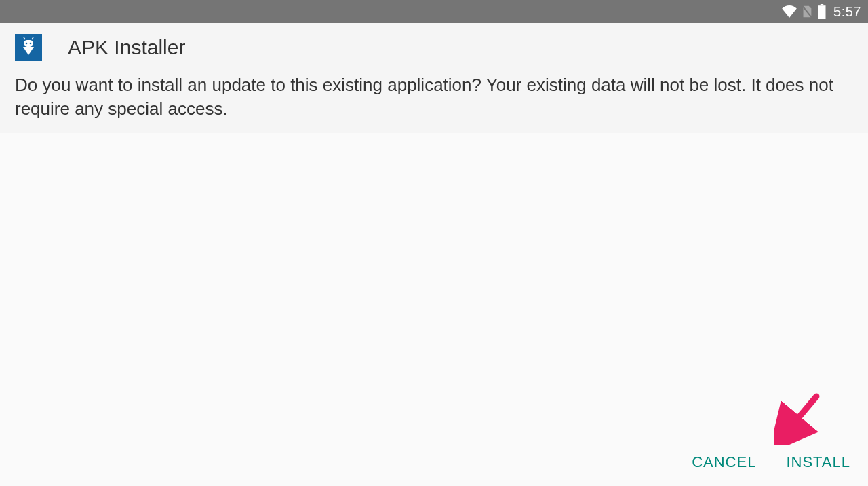 The width and height of the screenshot is (868, 486). Describe the element at coordinates (789, 12) in the screenshot. I see `wifi-icon` at that location.